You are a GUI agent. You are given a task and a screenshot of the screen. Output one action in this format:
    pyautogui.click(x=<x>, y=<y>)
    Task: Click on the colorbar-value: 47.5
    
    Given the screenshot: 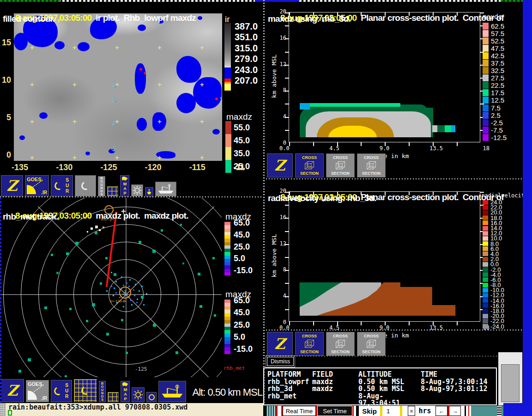 What is the action you would take?
    pyautogui.click(x=498, y=48)
    